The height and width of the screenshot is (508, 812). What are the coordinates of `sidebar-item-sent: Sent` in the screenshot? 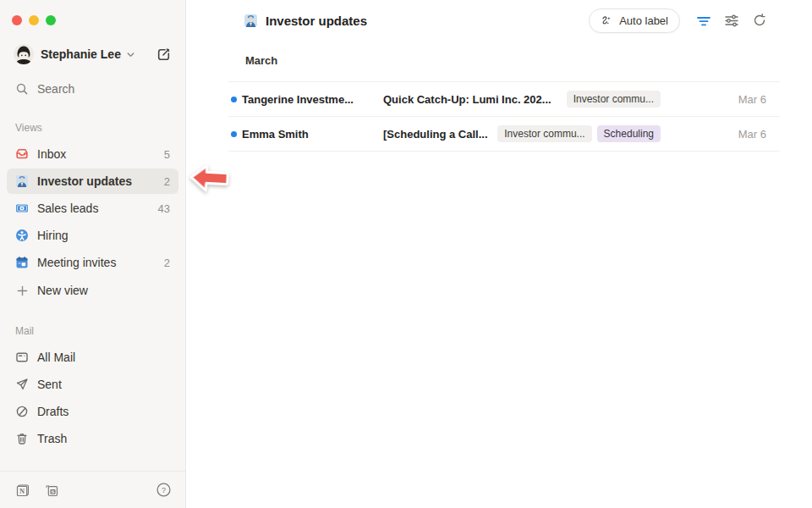 It's located at (93, 384).